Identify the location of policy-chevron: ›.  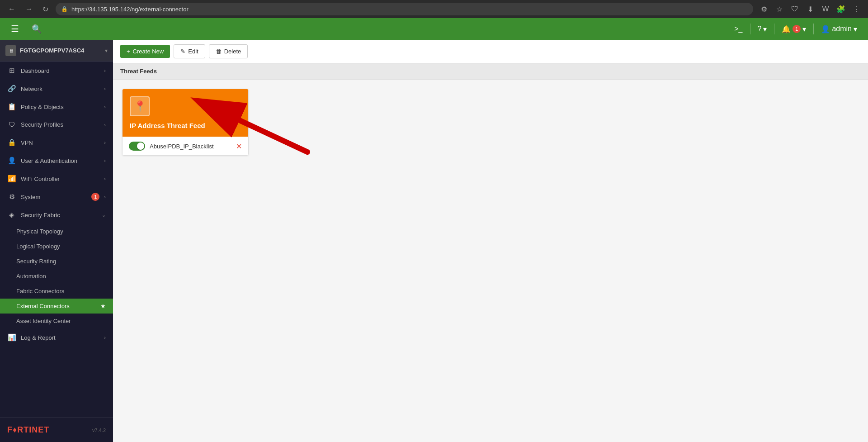
(105, 107).